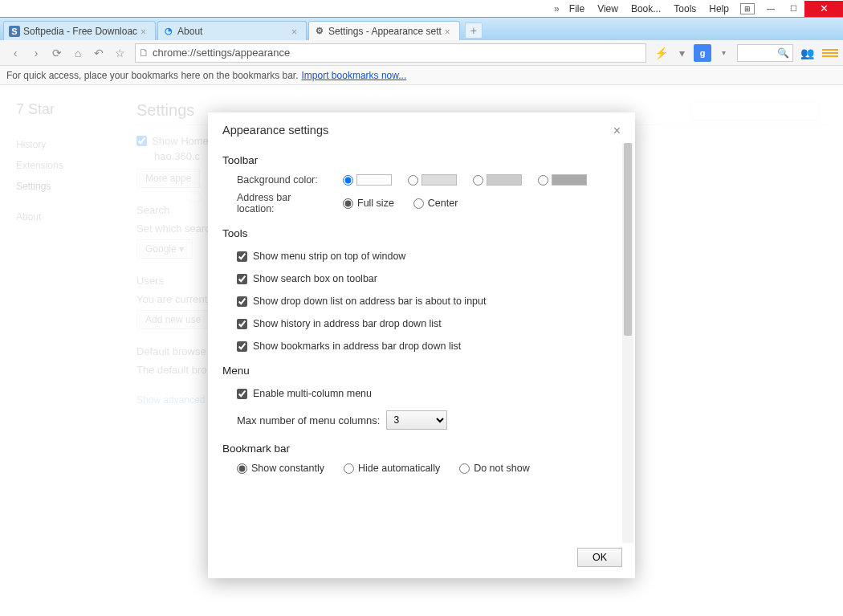 The image size is (843, 616). Describe the element at coordinates (417, 420) in the screenshot. I see `menu-cols-select: 3` at that location.